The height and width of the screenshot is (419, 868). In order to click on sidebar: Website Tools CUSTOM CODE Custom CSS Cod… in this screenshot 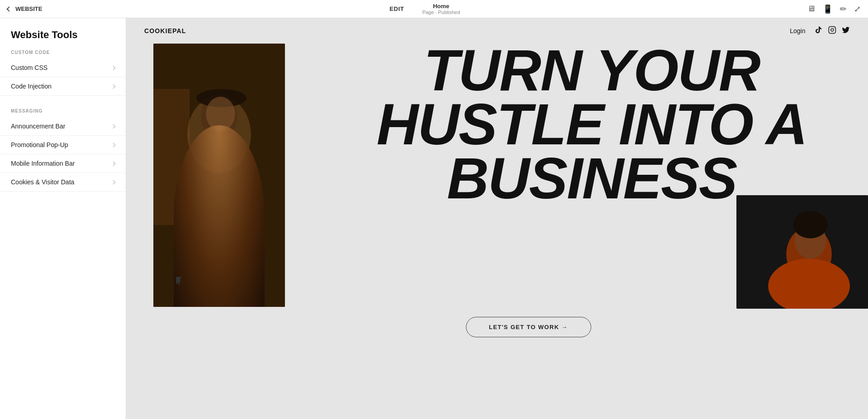, I will do `click(63, 219)`.